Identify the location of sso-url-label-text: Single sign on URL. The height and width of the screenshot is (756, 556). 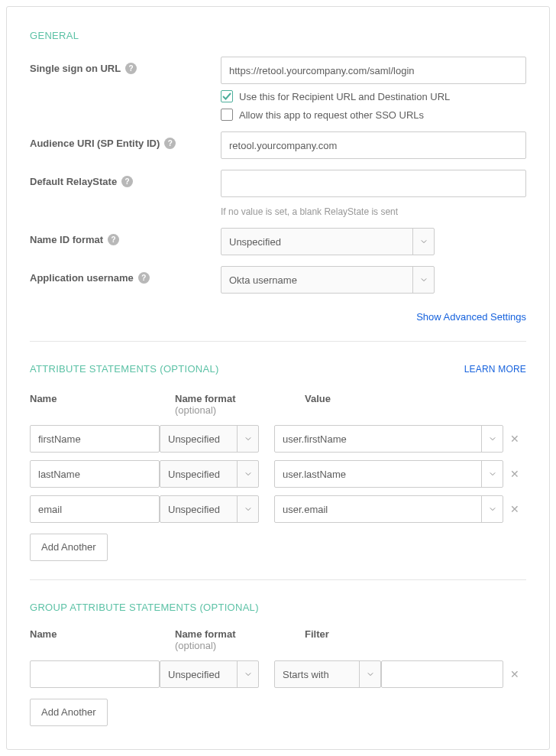
(75, 69).